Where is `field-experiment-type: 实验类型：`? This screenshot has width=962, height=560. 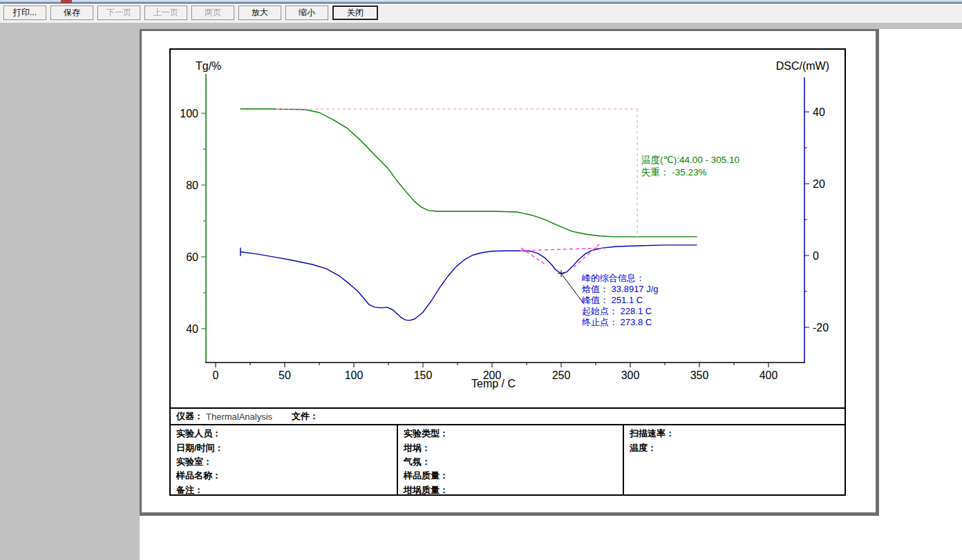 field-experiment-type: 实验类型： is located at coordinates (510, 434).